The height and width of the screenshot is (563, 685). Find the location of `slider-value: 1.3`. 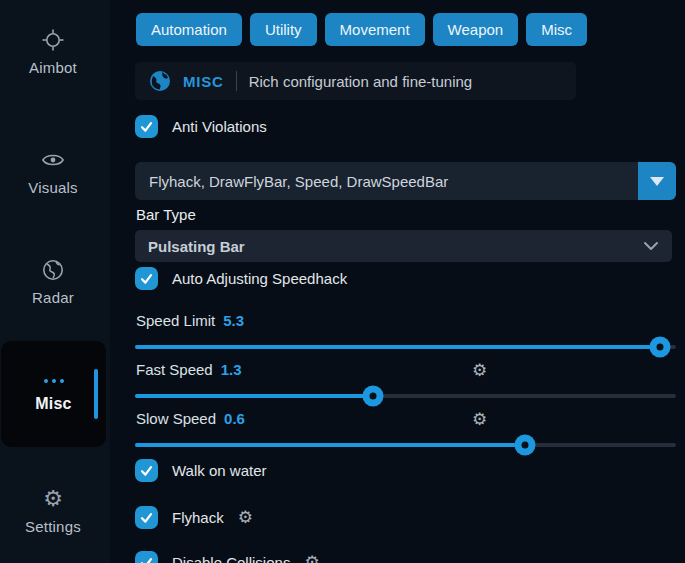

slider-value: 1.3 is located at coordinates (232, 370).